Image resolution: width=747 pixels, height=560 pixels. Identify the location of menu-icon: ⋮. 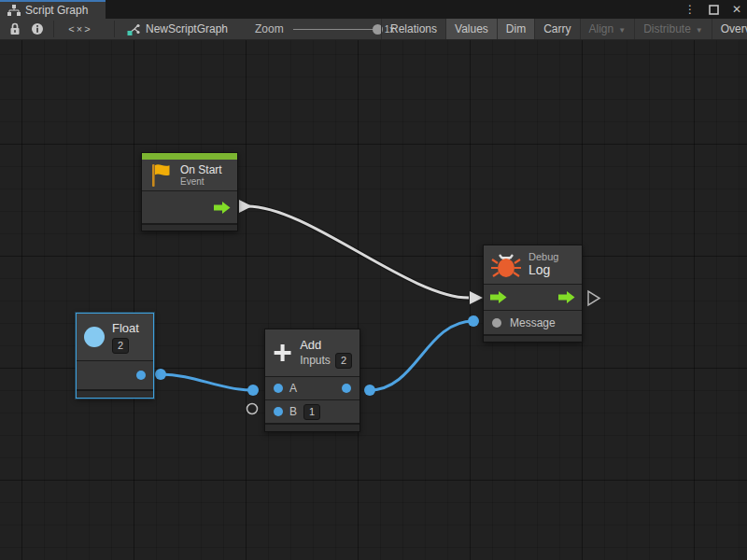
(690, 9).